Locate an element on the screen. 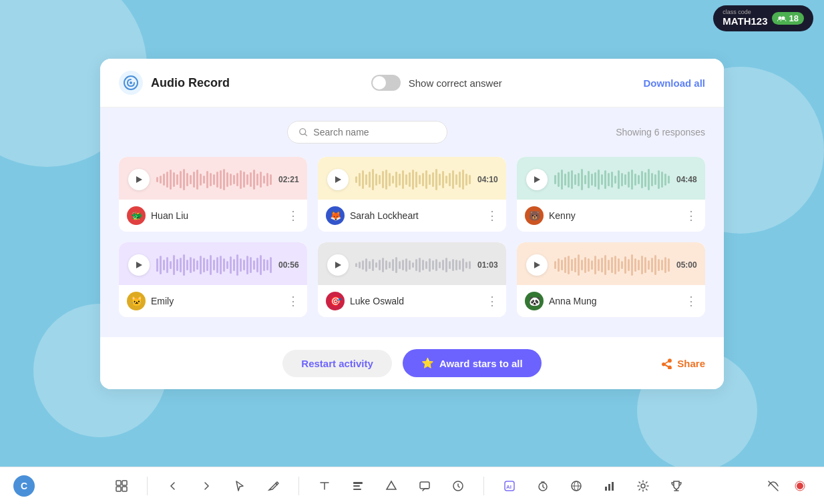  search-box is located at coordinates (367, 132).